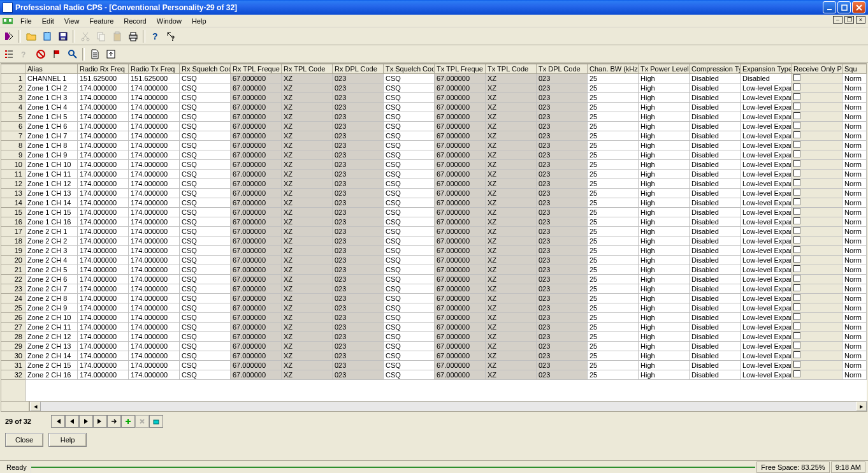 The width and height of the screenshot is (868, 473). What do you see at coordinates (52, 270) in the screenshot?
I see `cell: Zone 2 CH 5` at bounding box center [52, 270].